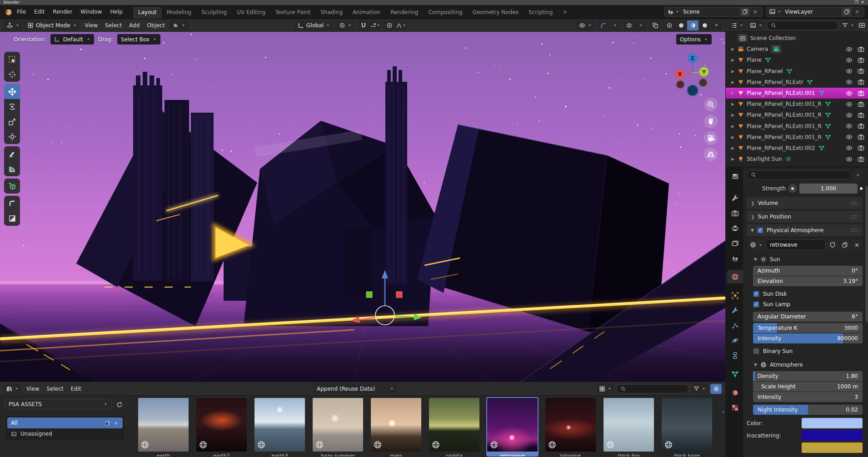 This screenshot has width=868, height=457. What do you see at coordinates (804, 230) in the screenshot?
I see `panel-physical-atmosphere: ▼✓Physical Atmosphere` at bounding box center [804, 230].